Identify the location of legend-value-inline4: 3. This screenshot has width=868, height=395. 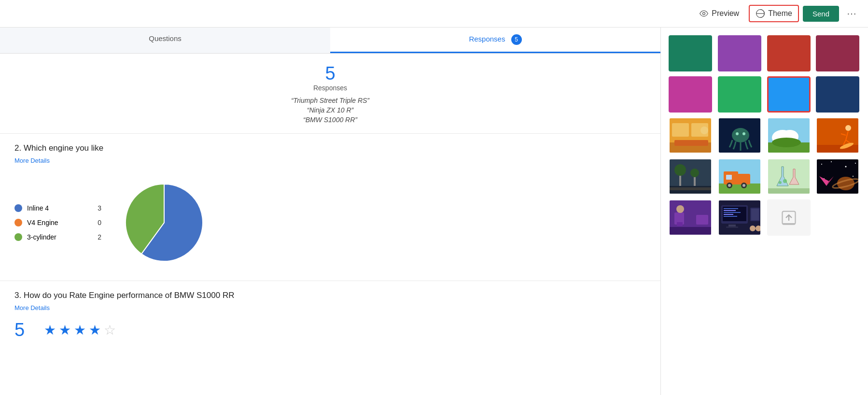
(99, 208).